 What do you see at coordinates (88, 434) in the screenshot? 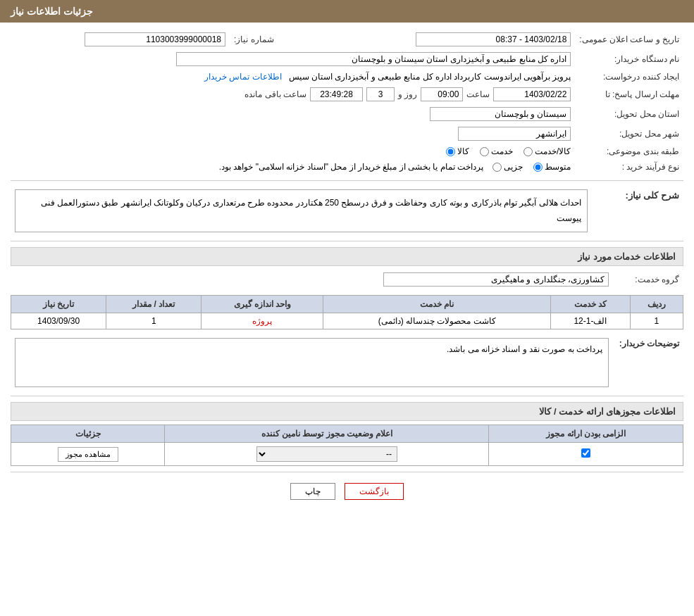
I see `th-joziat: جزئیات` at bounding box center [88, 434].